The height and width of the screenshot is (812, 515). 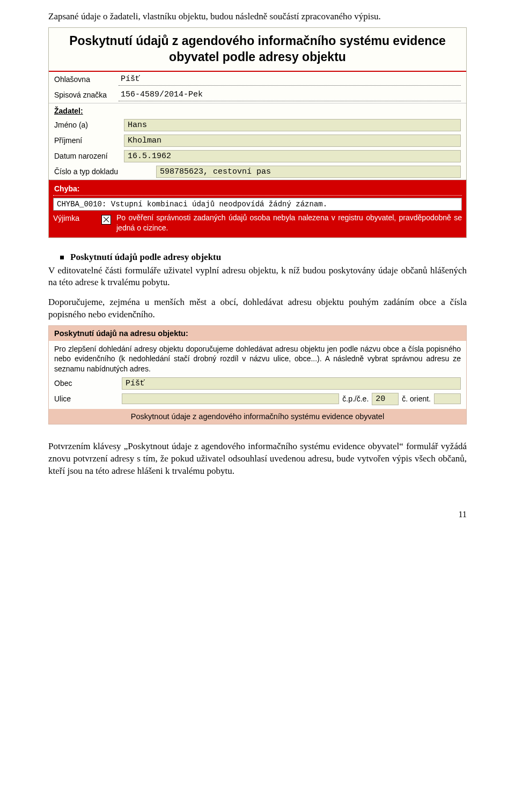 I want to click on form2-info: Pro zlepšení dohledání adresy objektu do…, so click(x=258, y=358).